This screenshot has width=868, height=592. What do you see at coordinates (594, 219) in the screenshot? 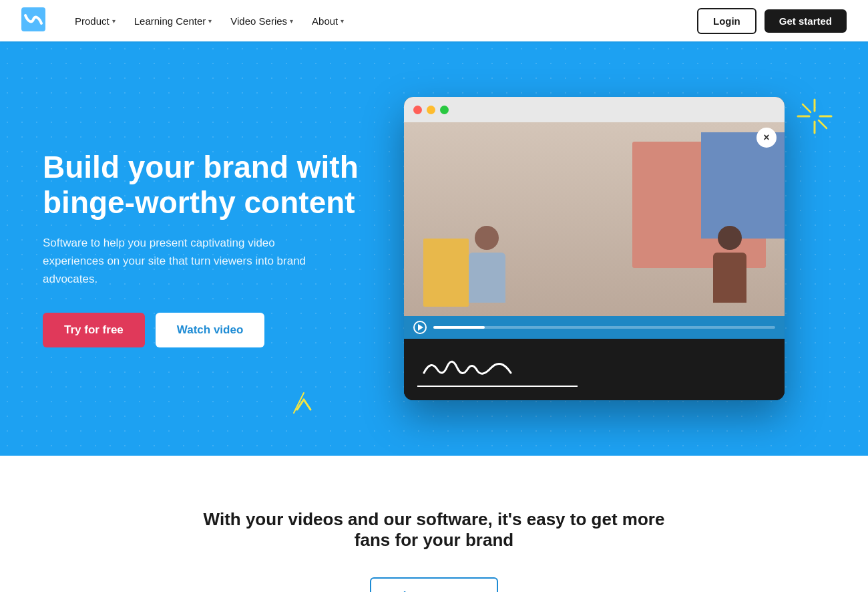
I see `video-area` at bounding box center [594, 219].